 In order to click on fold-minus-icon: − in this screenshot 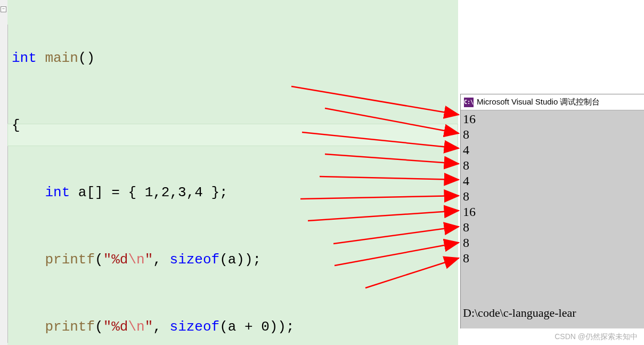, I will do `click(3, 10)`.